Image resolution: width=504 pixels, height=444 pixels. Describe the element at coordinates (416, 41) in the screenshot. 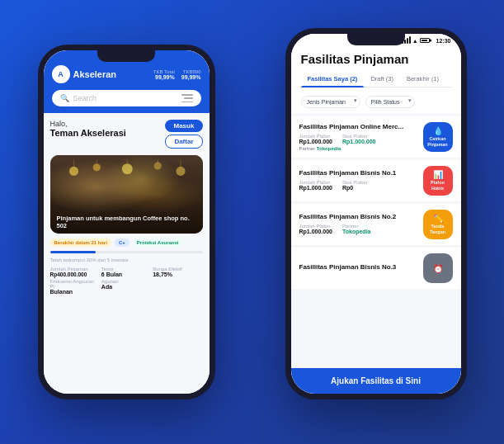

I see `wifi-icon: ▲` at that location.